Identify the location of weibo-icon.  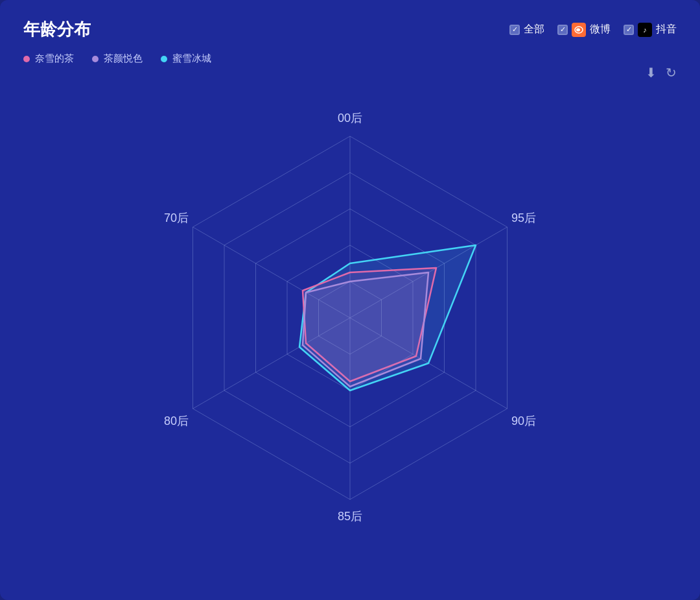
(579, 30).